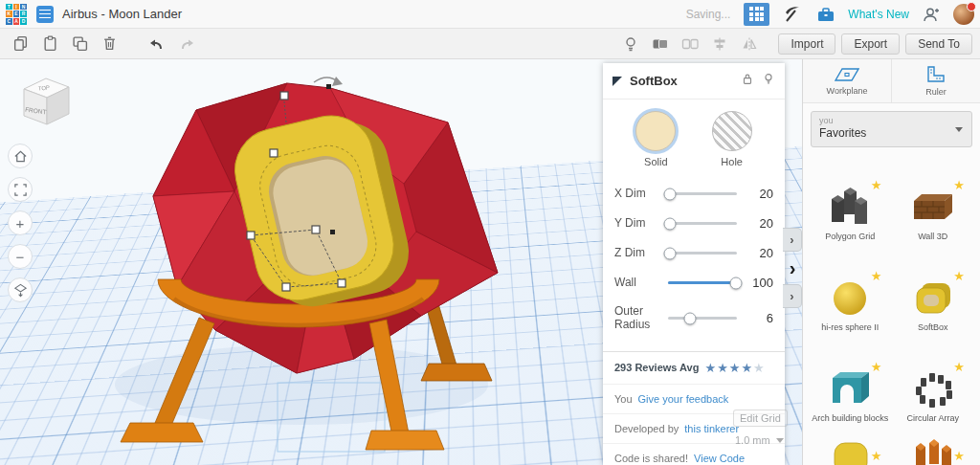 This screenshot has width=980, height=465. I want to click on redo-button, so click(187, 44).